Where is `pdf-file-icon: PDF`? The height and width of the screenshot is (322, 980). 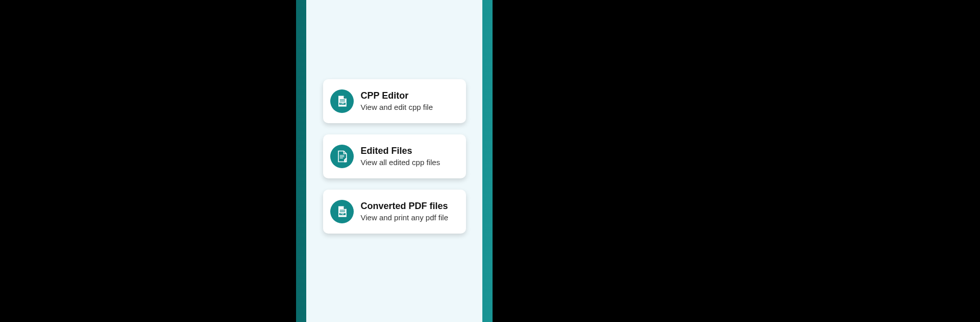
pdf-file-icon: PDF is located at coordinates (342, 212).